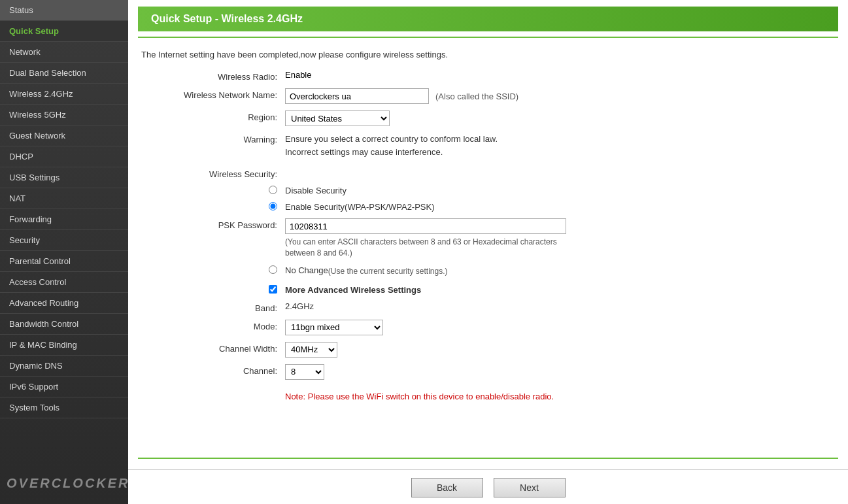  I want to click on enable-security-label-control: Enable Security(WPA-PSK/WPA2-PSK), so click(560, 207).